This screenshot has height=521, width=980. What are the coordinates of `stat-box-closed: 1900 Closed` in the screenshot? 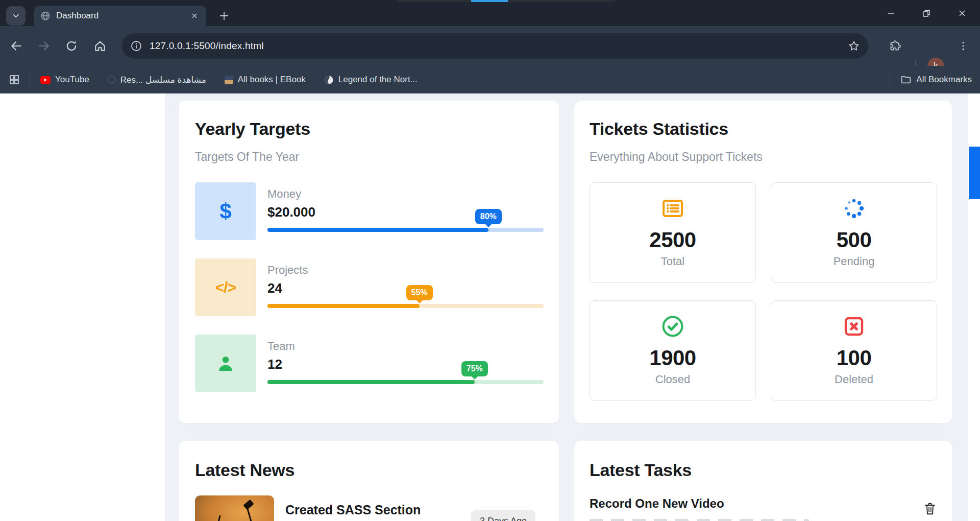 It's located at (673, 350).